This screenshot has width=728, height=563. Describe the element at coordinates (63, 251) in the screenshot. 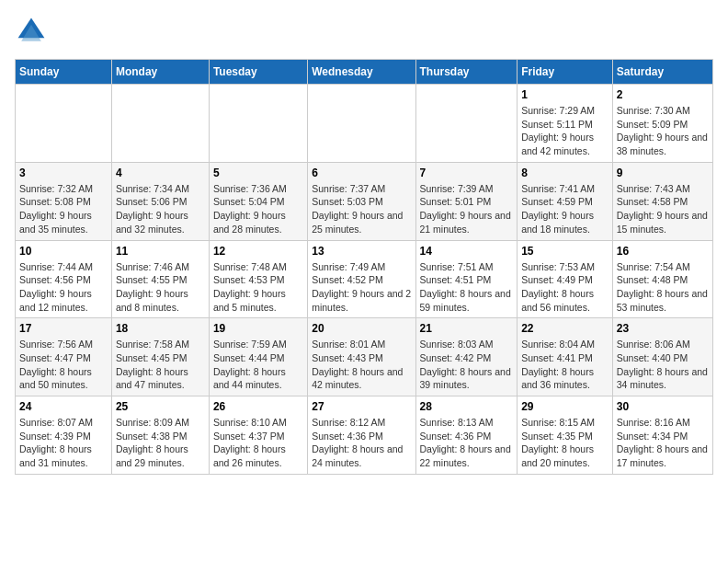

I see `day-number: 10` at that location.